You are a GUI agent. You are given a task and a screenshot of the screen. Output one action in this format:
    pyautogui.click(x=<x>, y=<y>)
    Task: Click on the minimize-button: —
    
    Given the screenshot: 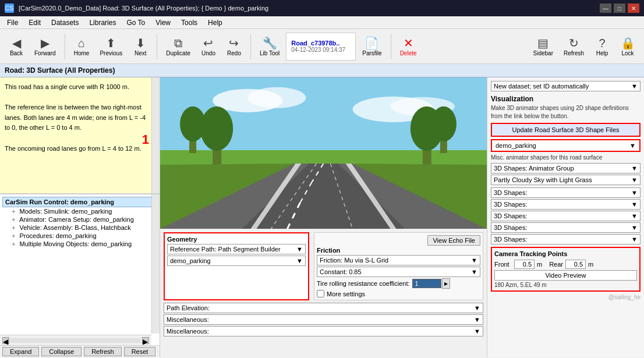 What is the action you would take?
    pyautogui.click(x=606, y=8)
    